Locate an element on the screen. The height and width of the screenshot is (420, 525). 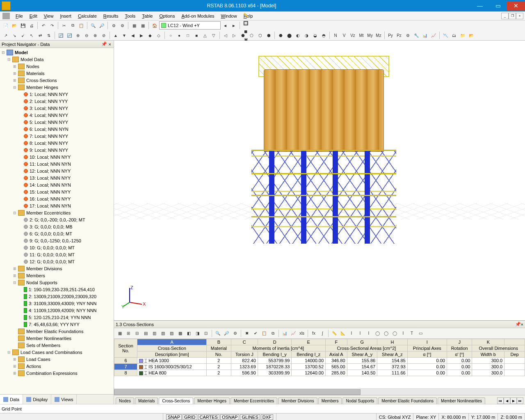
table-row: 6⌶ HEA 10002822.40553799.9914000.00346.8… is located at coordinates (320, 361).